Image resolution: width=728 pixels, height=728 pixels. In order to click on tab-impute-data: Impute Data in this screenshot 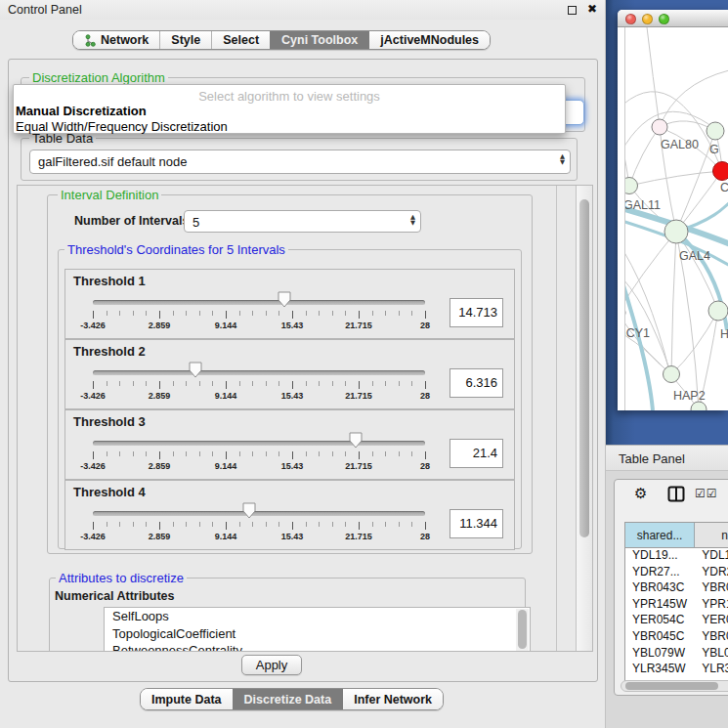, I will do `click(187, 700)`.